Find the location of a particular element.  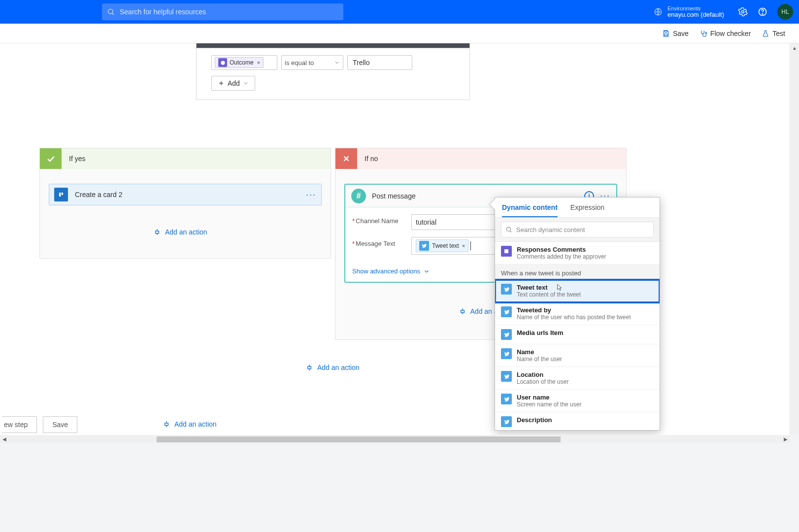

if-yes-header: If yes is located at coordinates (185, 159).